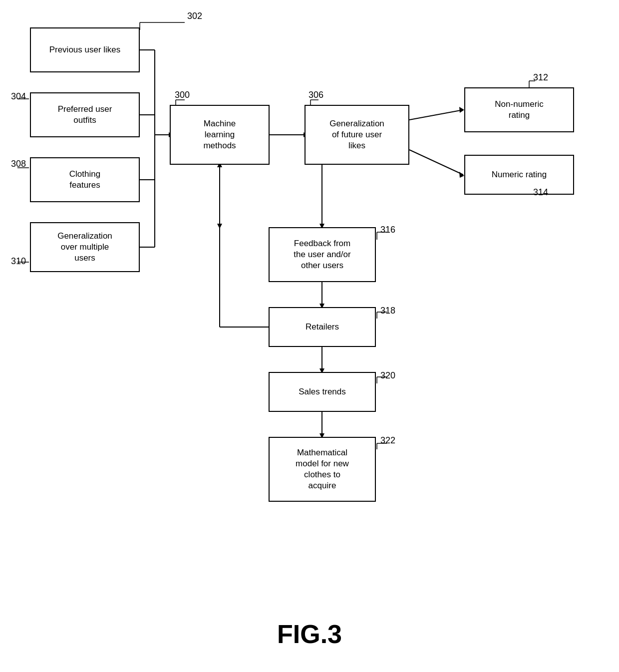 The height and width of the screenshot is (672, 619). Describe the element at coordinates (322, 392) in the screenshot. I see `sales-trends-label: Sales trends` at that location.